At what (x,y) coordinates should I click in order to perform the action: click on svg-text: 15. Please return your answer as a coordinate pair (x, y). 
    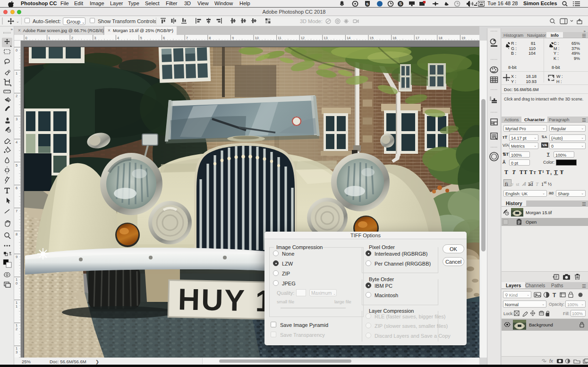
    Looking at the image, I should click on (372, 38).